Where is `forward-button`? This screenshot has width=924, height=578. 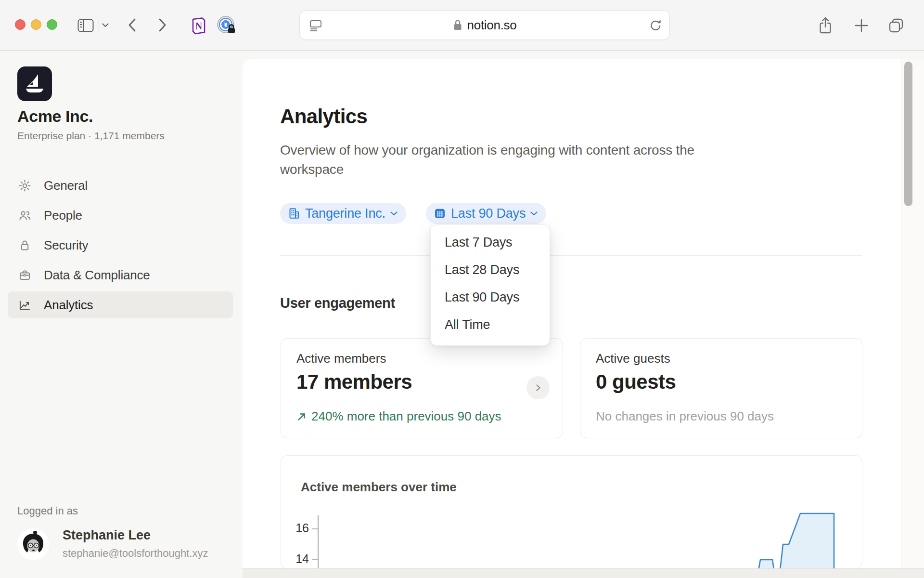
forward-button is located at coordinates (162, 25).